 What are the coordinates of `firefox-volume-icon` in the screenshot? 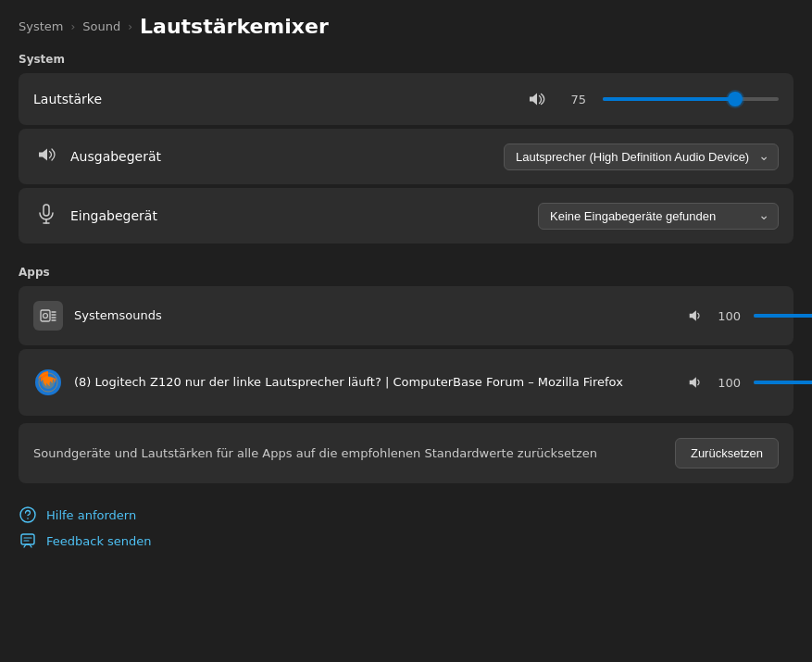 It's located at (695, 382).